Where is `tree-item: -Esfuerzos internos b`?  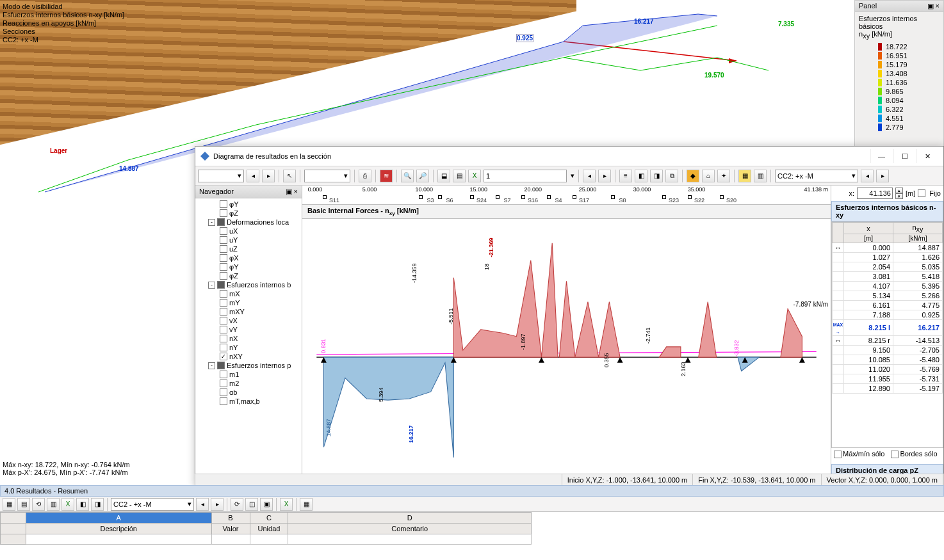 tree-item: -Esfuerzos internos b is located at coordinates (248, 285).